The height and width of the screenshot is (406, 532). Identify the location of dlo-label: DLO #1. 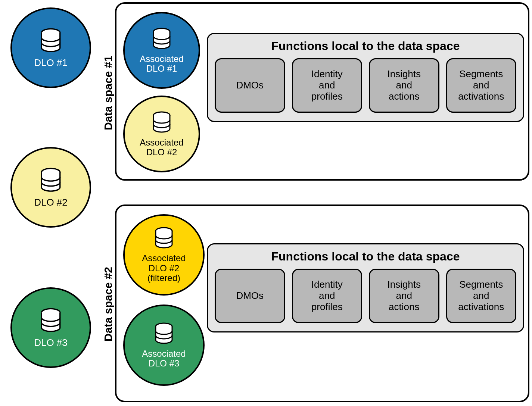
(51, 63).